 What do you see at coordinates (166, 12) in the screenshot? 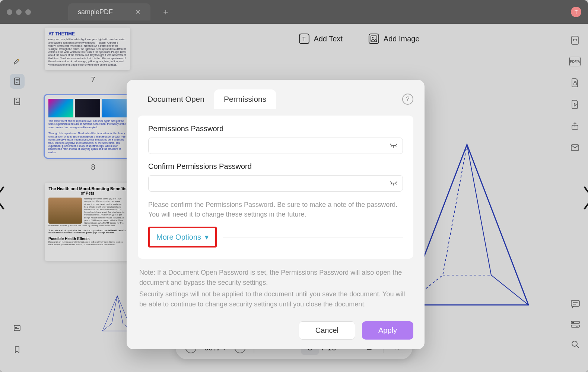
I see `new-tab-button: ＋` at bounding box center [166, 12].